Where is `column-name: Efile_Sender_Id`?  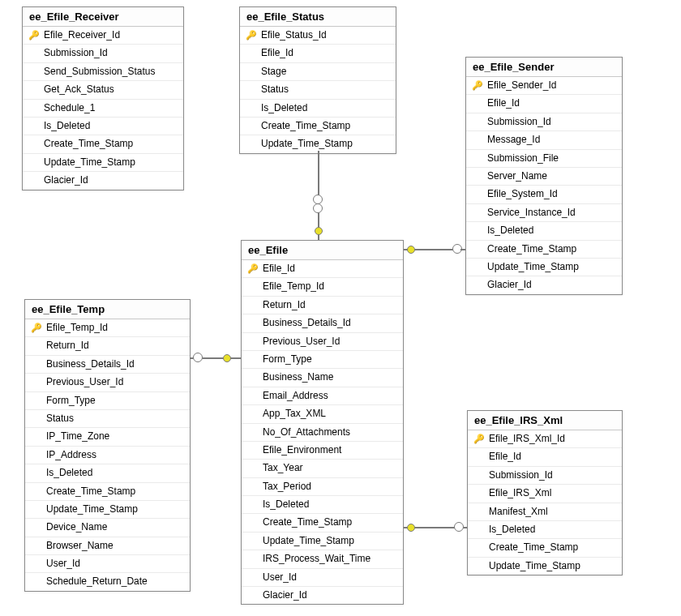
column-name: Efile_Sender_Id is located at coordinates (522, 86).